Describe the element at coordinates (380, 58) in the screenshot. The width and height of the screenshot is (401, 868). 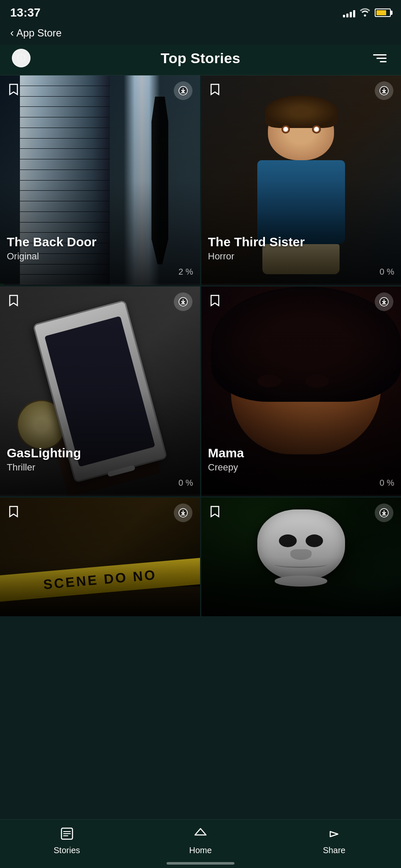
I see `filter-button` at that location.